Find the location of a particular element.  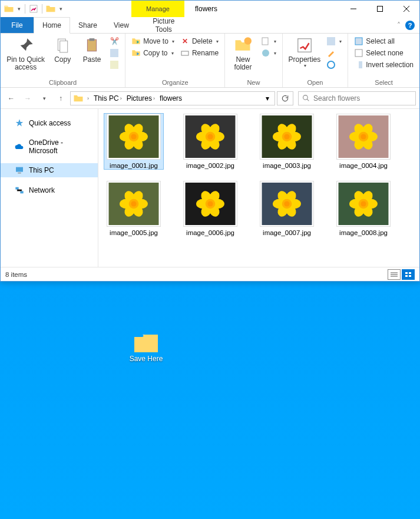

ribbon-group-open: Properties▾ ▾ Open is located at coordinates (316, 60).